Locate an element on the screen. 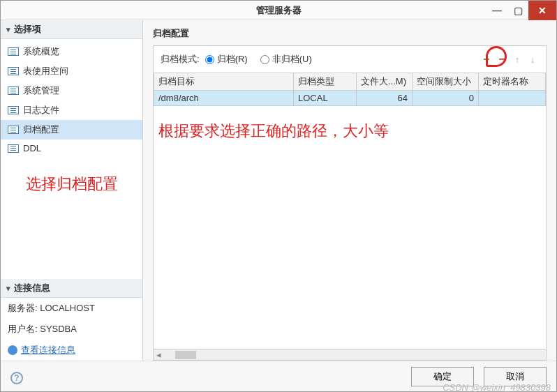 The width and height of the screenshot is (557, 392). options-header: 选择项 is located at coordinates (71, 29).